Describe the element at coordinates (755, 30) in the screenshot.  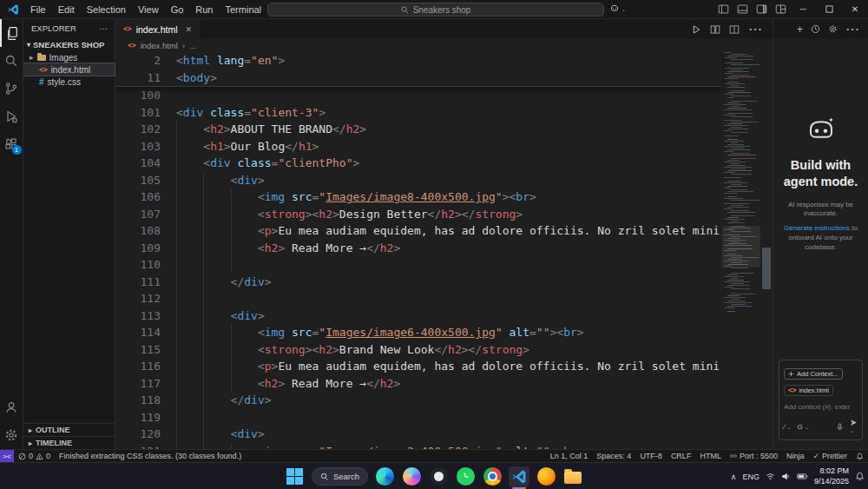
I see `editor-more-icon: ⋯` at that location.